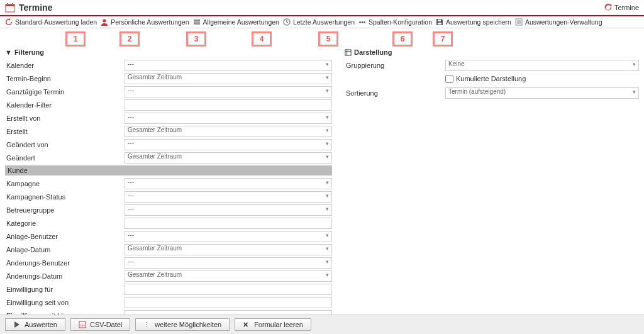 This screenshot has height=334, width=644. I want to click on more-button: ⋮ weitere Möglichkeiten, so click(182, 325).